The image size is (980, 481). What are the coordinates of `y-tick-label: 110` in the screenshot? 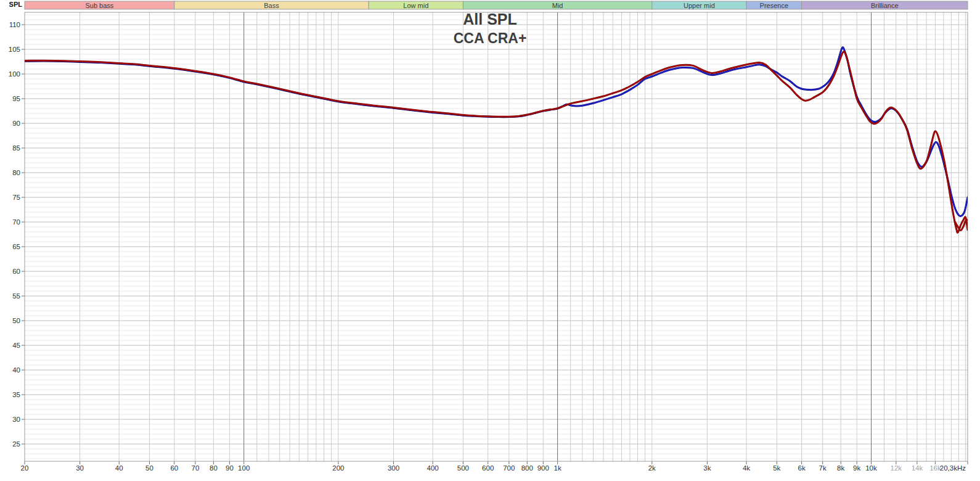 It's located at (15, 25).